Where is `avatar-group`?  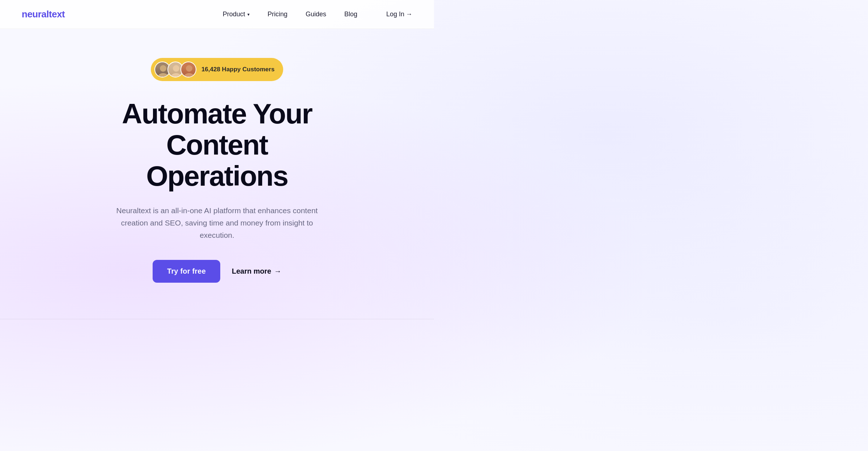
avatar-group is located at coordinates (175, 69).